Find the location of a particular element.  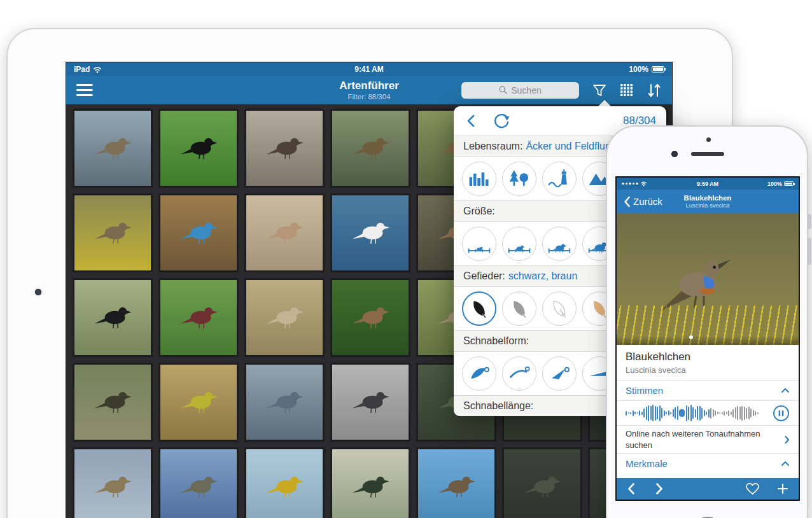

filter-icon is located at coordinates (599, 90).